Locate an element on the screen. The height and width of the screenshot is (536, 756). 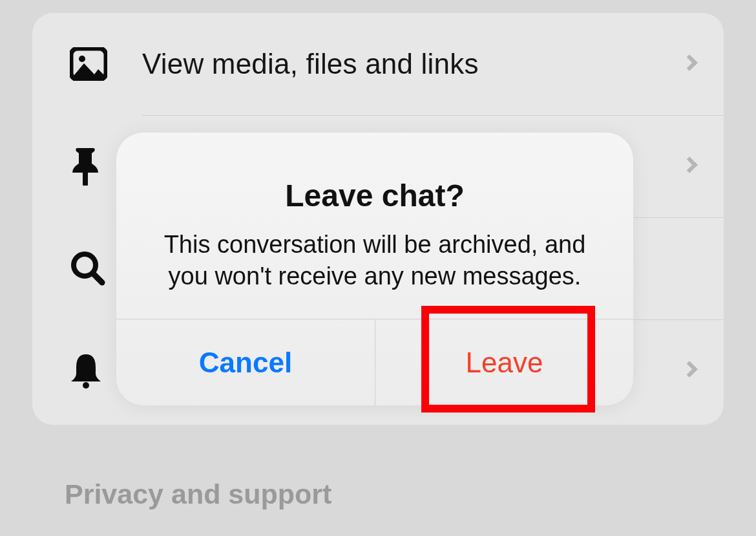
image-icon is located at coordinates (106, 64).